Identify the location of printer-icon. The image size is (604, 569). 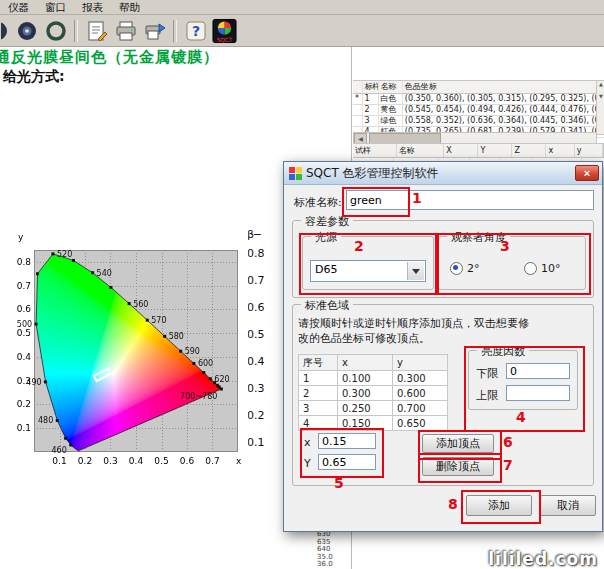
(126, 30).